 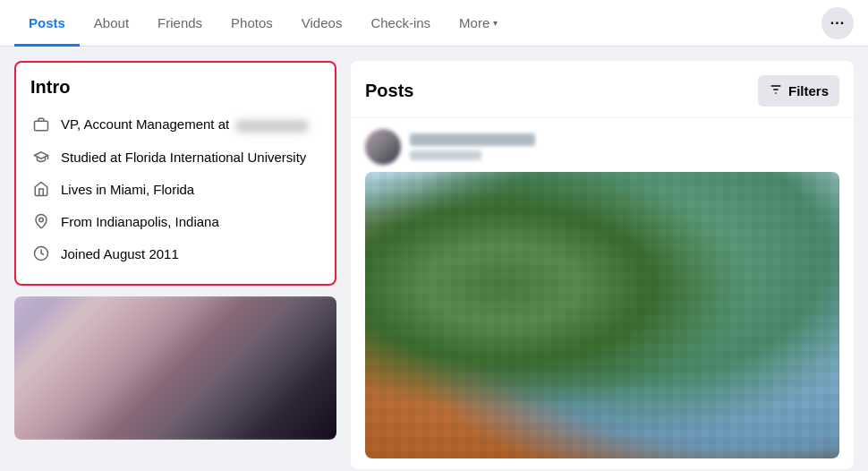 I want to click on photos-blurred-image, so click(x=175, y=368).